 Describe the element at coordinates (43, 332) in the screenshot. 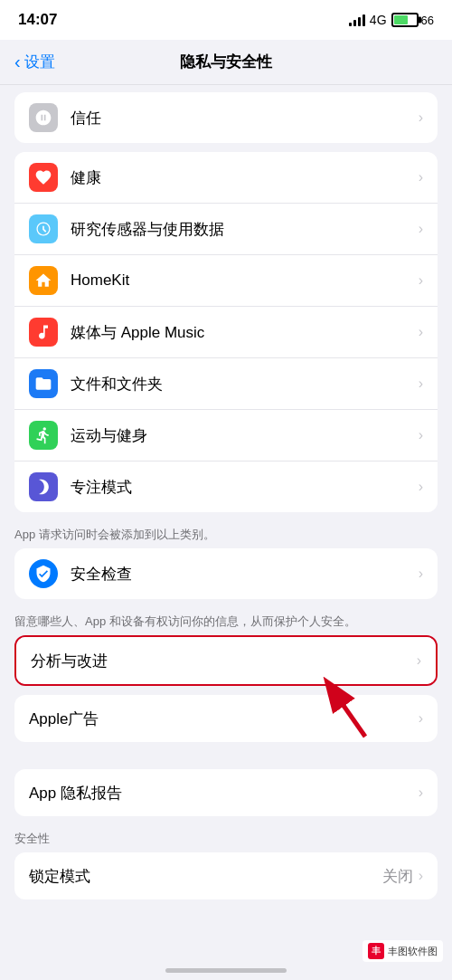

I see `media-icon` at that location.